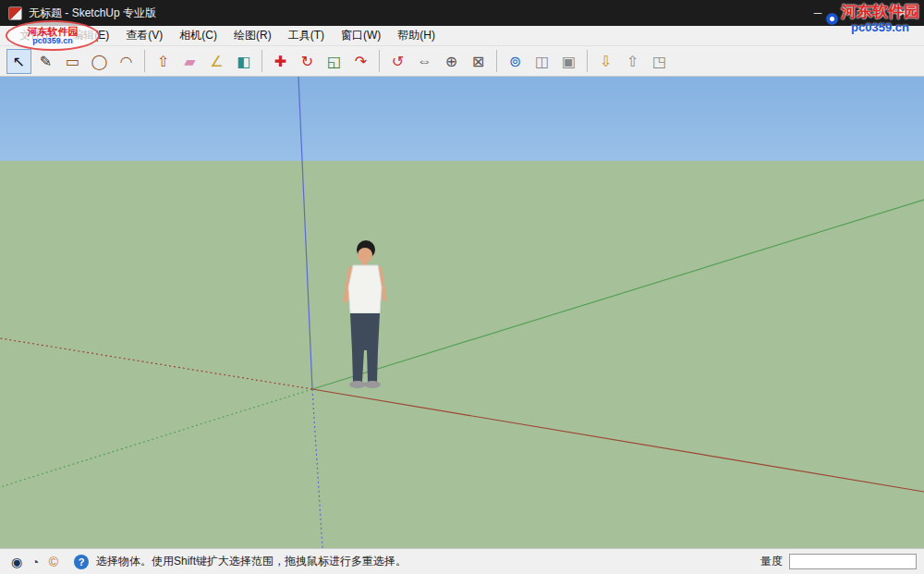 The width and height of the screenshot is (924, 574). Describe the element at coordinates (72, 61) in the screenshot. I see `rectangle-icon: ▭` at that location.